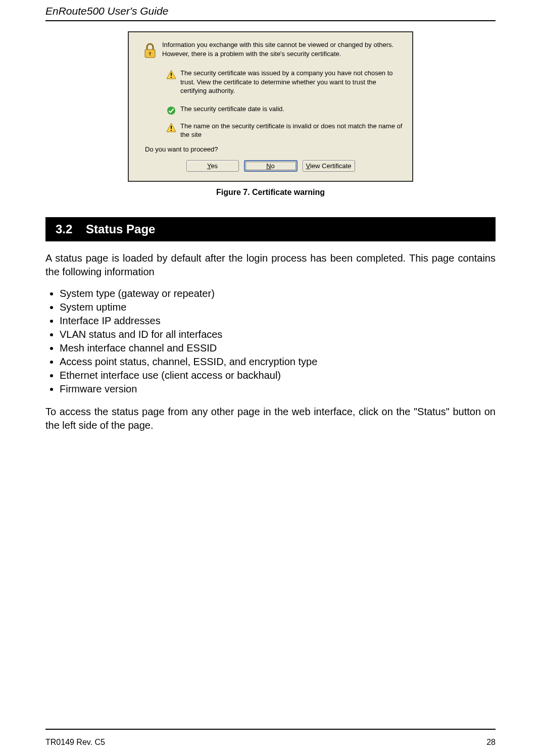 This screenshot has height=756, width=541. What do you see at coordinates (278, 307) in the screenshot?
I see `list-item: System uptime` at bounding box center [278, 307].